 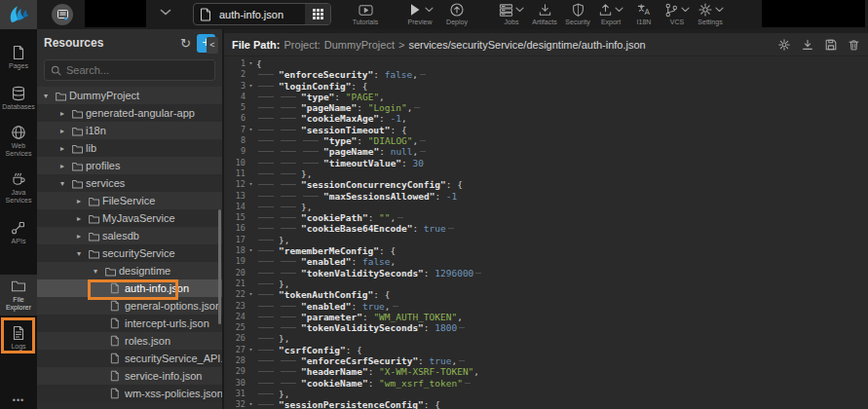 What do you see at coordinates (546, 240) in the screenshot?
I see `code-line: 17},` at bounding box center [546, 240].